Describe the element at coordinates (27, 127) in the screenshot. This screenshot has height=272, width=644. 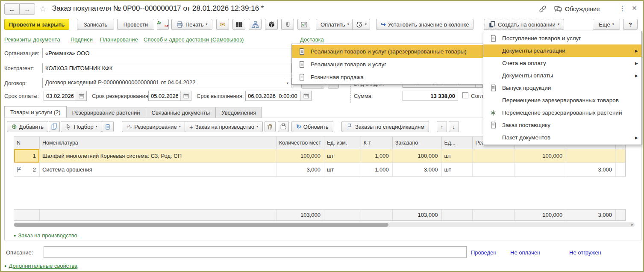
I see `add-row-button: ⊕ Добавить` at that location.